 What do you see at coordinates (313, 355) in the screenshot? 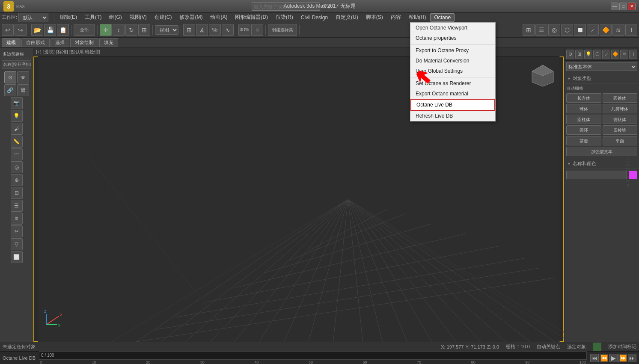
I see `timeline-area: 0 / 100` at bounding box center [313, 355].